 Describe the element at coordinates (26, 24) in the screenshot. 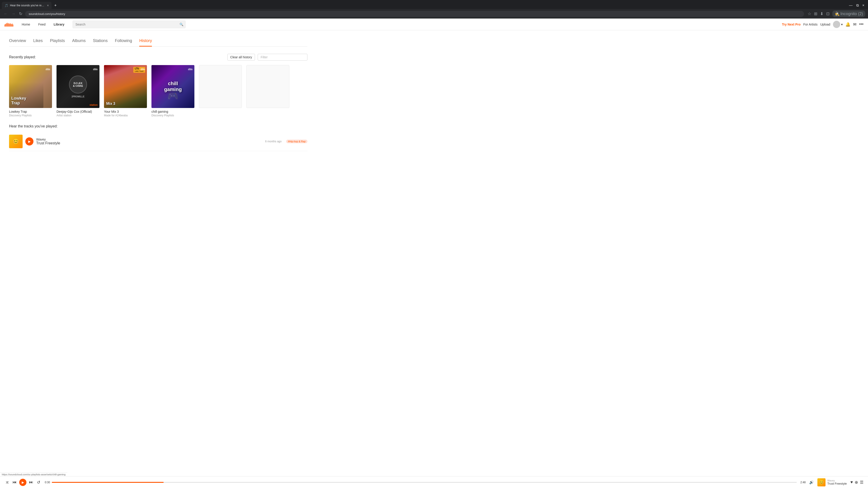

I see `nav-home: Home` at that location.